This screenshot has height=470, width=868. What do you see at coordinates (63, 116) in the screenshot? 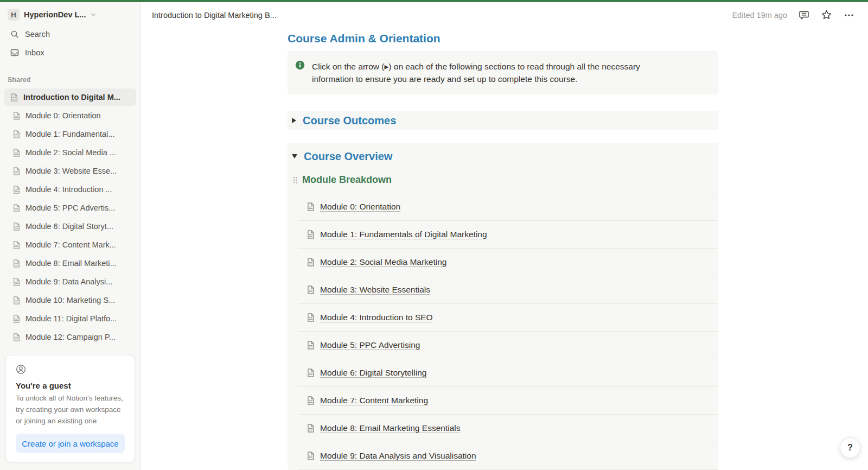
I see `sidebar-page-label: Module 0: Orientation` at bounding box center [63, 116].